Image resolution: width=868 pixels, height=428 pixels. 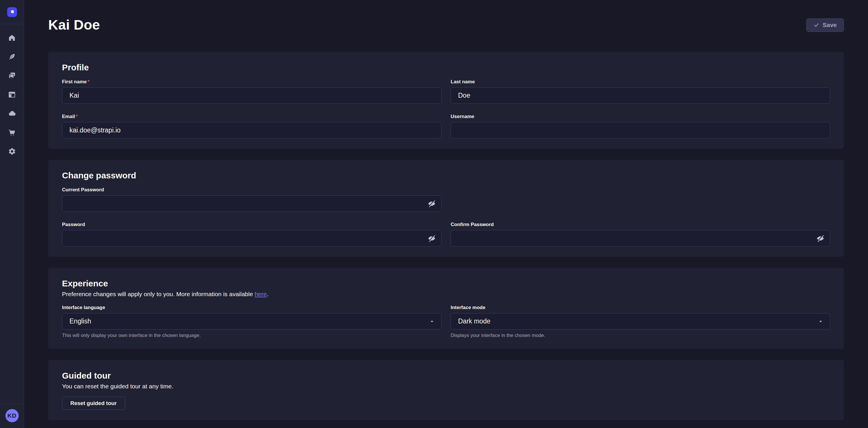 What do you see at coordinates (94, 403) in the screenshot?
I see `reset-guided-tour-button: Reset guided tour` at bounding box center [94, 403].